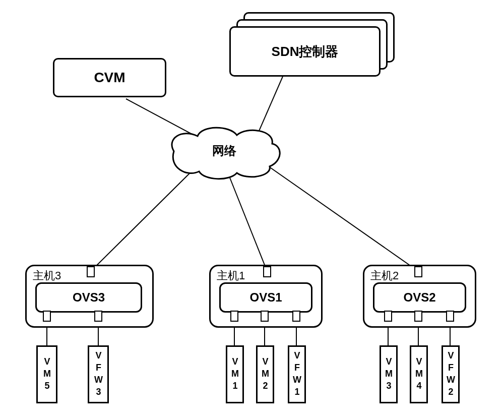  Describe the element at coordinates (89, 297) in the screenshot. I see `ovs3-node: OVS3` at that location.